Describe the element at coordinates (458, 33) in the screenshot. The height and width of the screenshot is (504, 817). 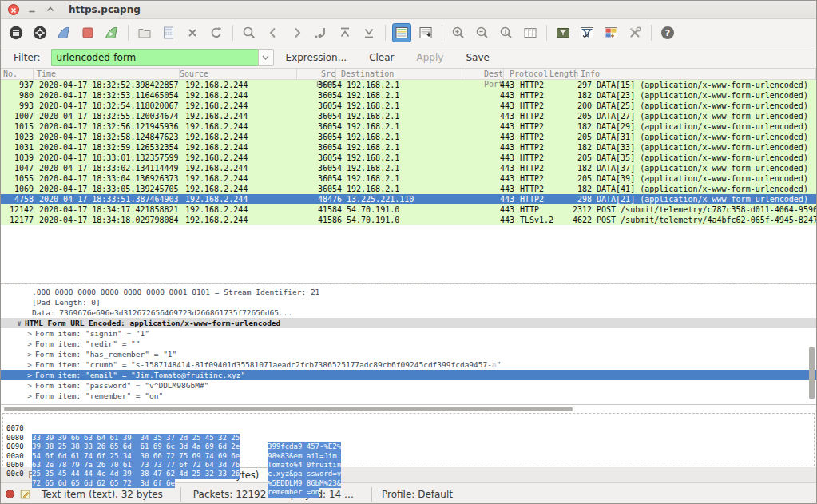
I see `zoom-in-icon` at that location.